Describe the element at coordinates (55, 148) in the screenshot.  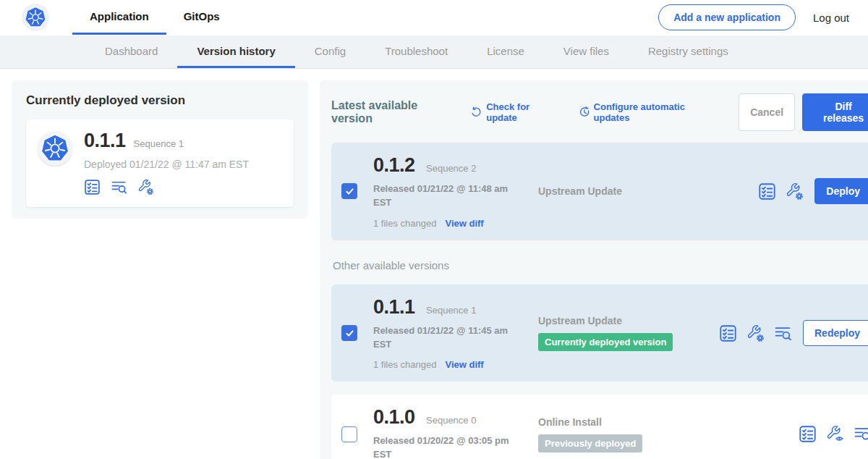
I see `app-logo` at that location.